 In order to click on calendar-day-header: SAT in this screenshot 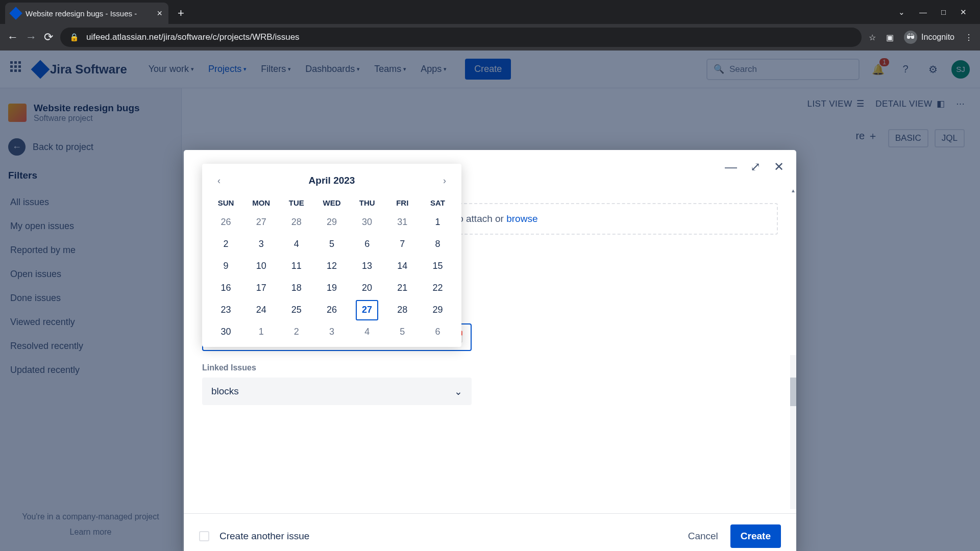, I will do `click(438, 203)`.